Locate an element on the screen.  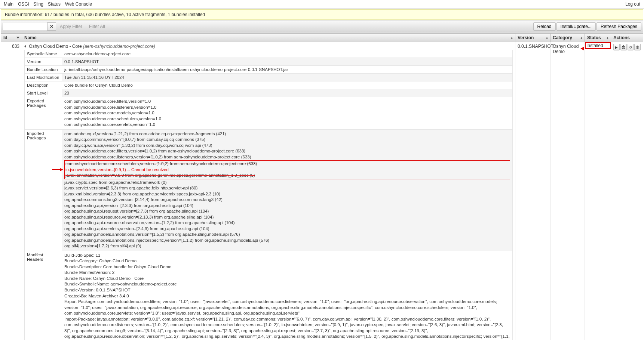
col-version: Version♦ is located at coordinates (533, 38).